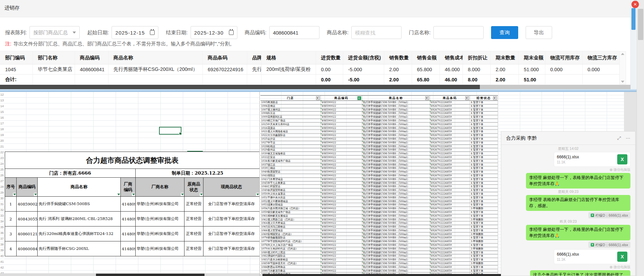 Image resolution: width=644 pixels, height=276 pixels. What do you see at coordinates (379, 150) in the screenshot?
I see `store-row: 1029盘州店 408590022 先行伴手焖烧罐CSM-500BS（500ml…` at bounding box center [379, 150].